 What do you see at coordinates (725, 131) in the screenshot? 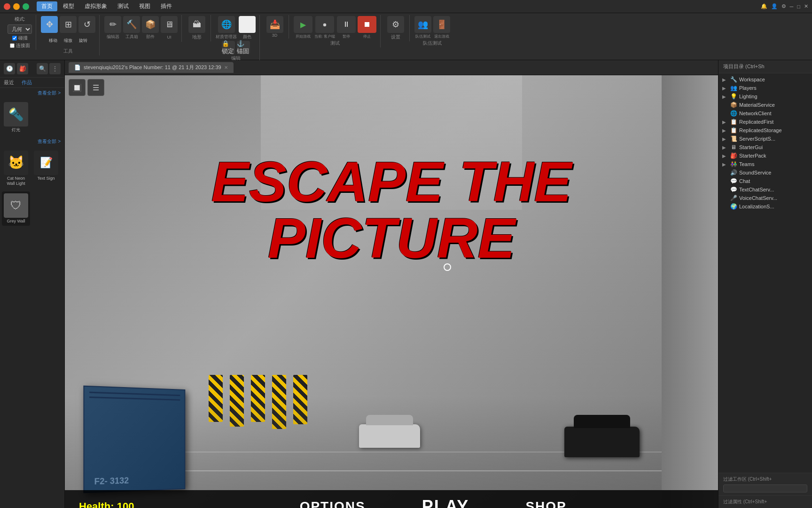
I see `rep-storage-expand: ▶` at bounding box center [725, 131].